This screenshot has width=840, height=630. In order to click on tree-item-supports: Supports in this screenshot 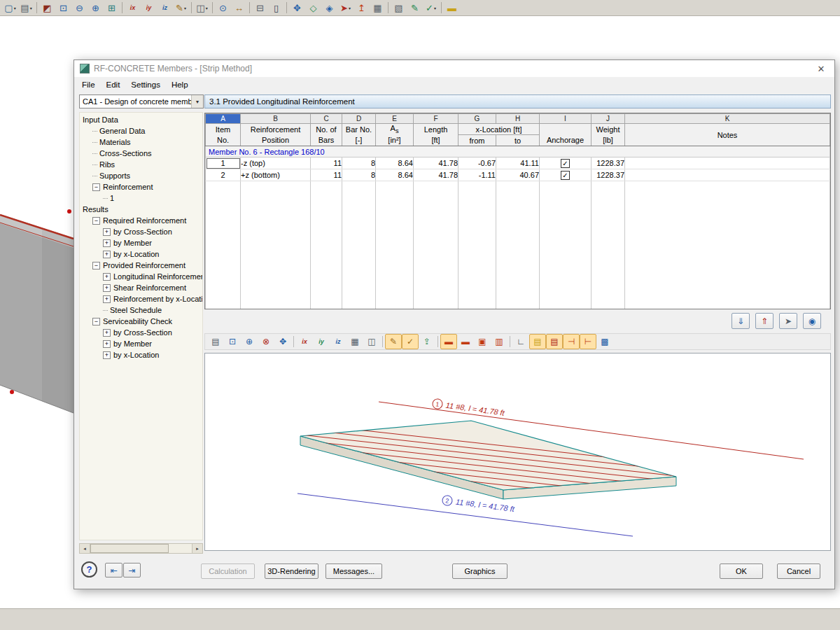, I will do `click(141, 176)`.